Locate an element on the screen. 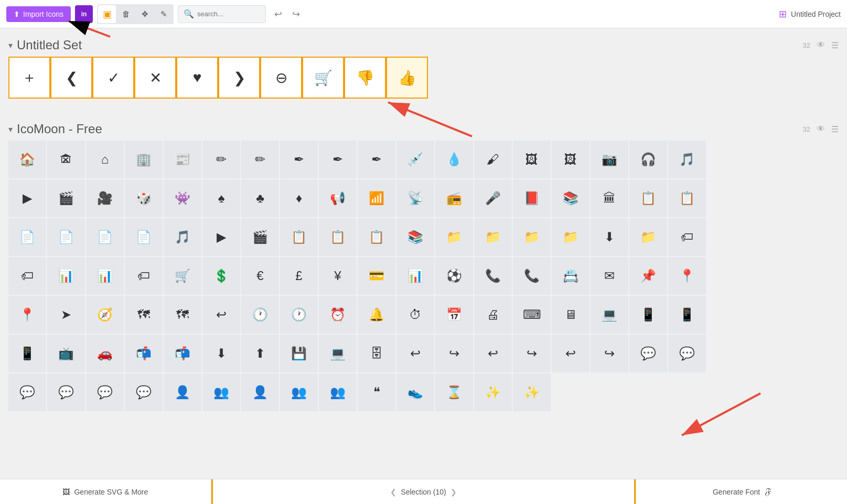 The height and width of the screenshot is (504, 847). search-input is located at coordinates (229, 14).